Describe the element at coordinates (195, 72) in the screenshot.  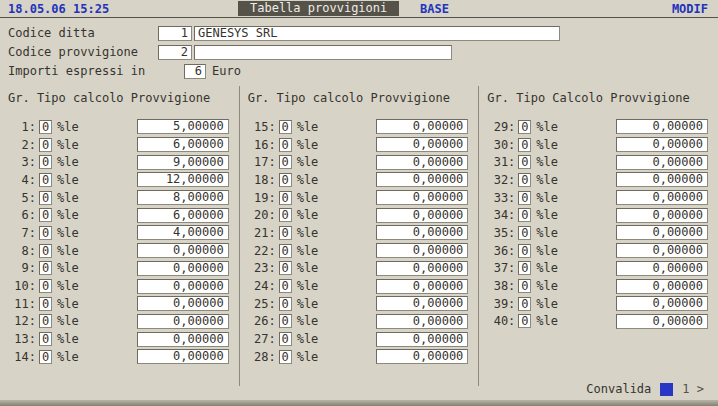
I see `importi-code-input: 6` at that location.